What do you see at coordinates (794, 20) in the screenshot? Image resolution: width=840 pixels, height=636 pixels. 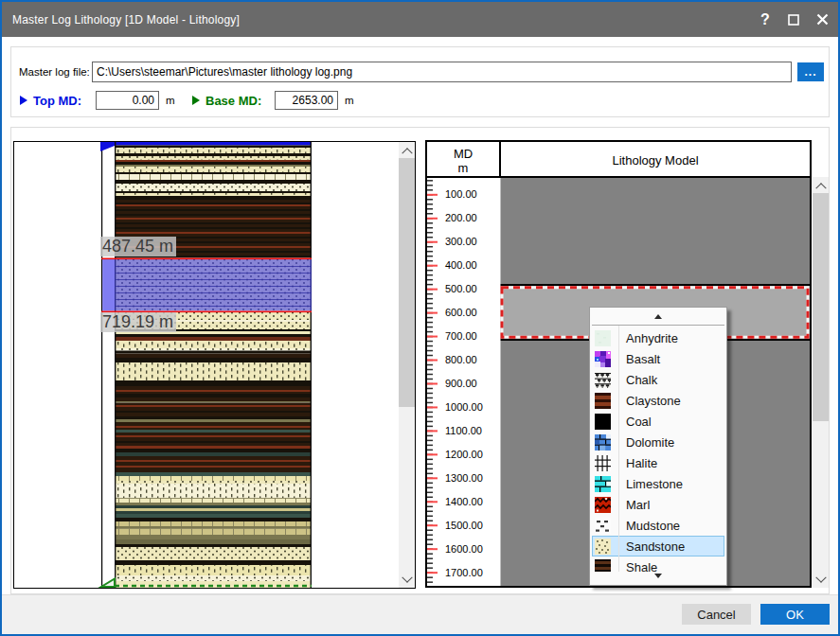 I see `maximize-icon` at bounding box center [794, 20].